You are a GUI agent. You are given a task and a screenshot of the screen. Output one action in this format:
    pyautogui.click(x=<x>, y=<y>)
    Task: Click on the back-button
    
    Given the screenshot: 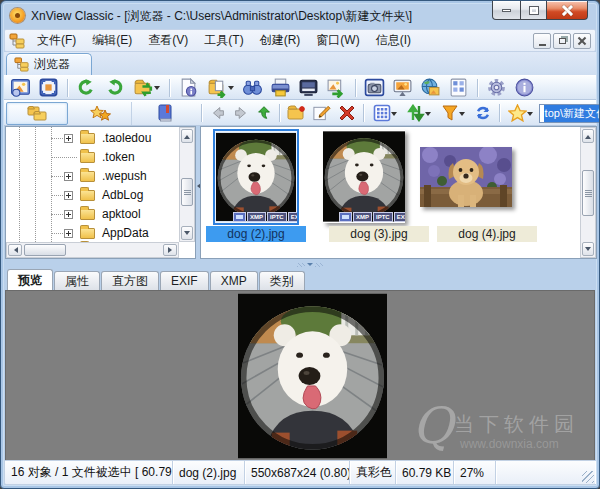 What is the action you would take?
    pyautogui.click(x=218, y=113)
    